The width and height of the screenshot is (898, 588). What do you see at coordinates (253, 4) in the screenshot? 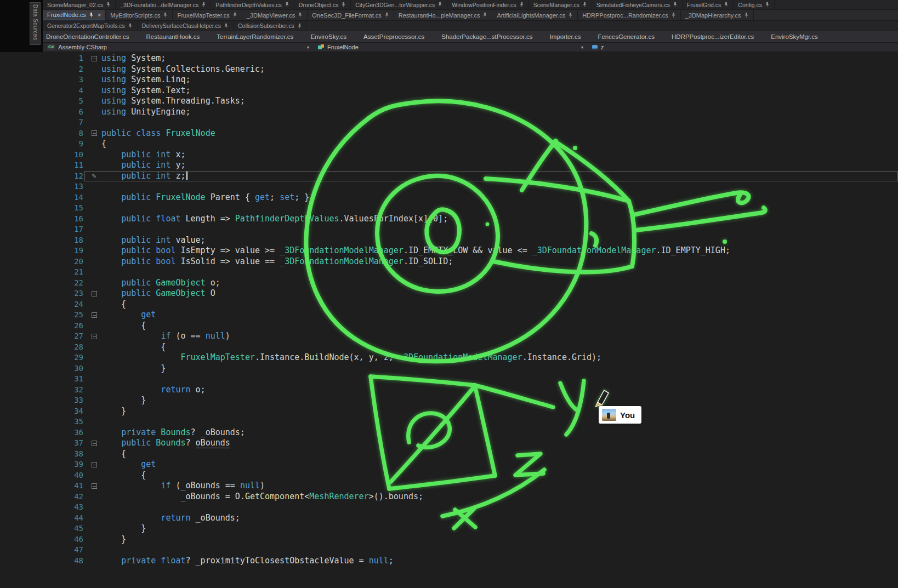
I see `editor-tab: PathfinderDepthValues.cs` at bounding box center [253, 4].